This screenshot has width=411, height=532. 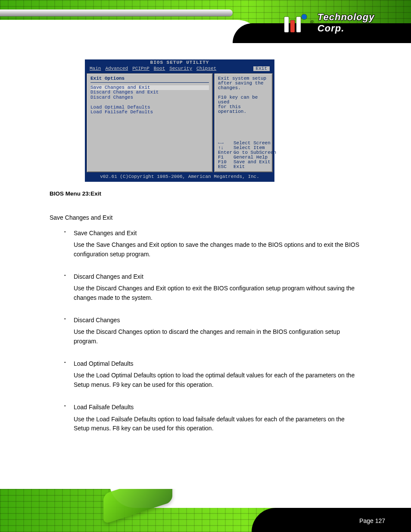 What do you see at coordinates (243, 109) in the screenshot?
I see `help-line: for this operation.` at bounding box center [243, 109].